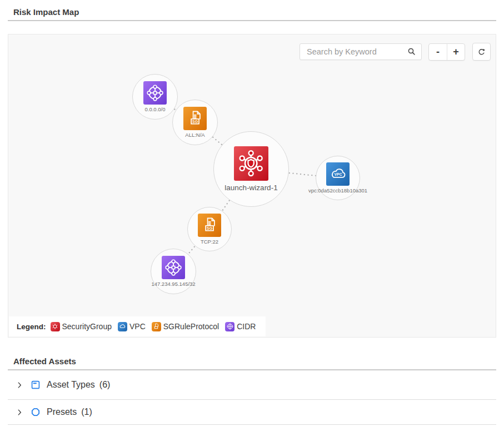 This screenshot has height=436, width=504. I want to click on vpc-icon: VPC, so click(338, 174).